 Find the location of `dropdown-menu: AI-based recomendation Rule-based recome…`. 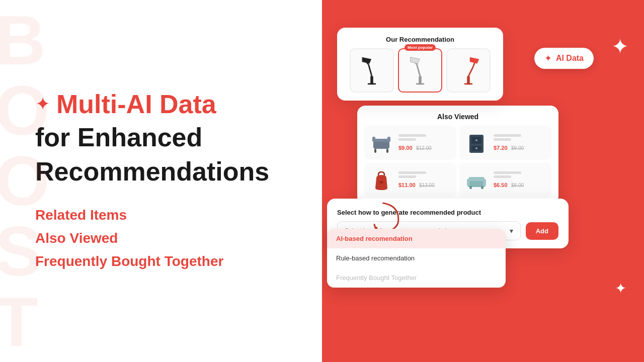

dropdown-menu: AI-based recomendation Rule-based recome… is located at coordinates (417, 258).